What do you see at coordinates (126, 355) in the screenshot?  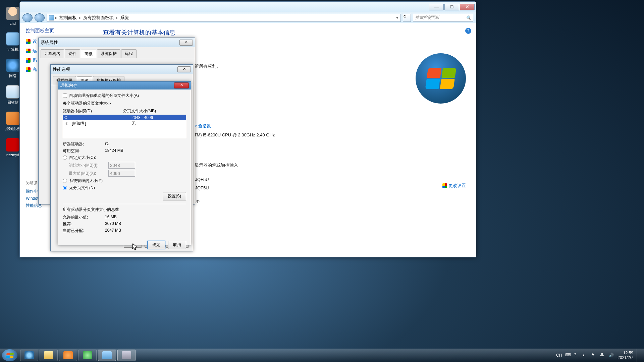 I see `system-props-icon` at bounding box center [126, 355].